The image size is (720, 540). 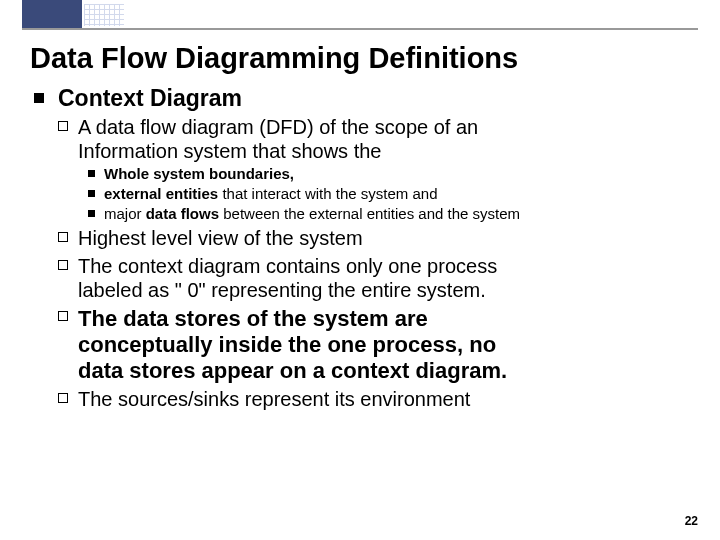 I want to click on bullet-one-process: The context diagram contains only one pr…, so click(x=374, y=278).